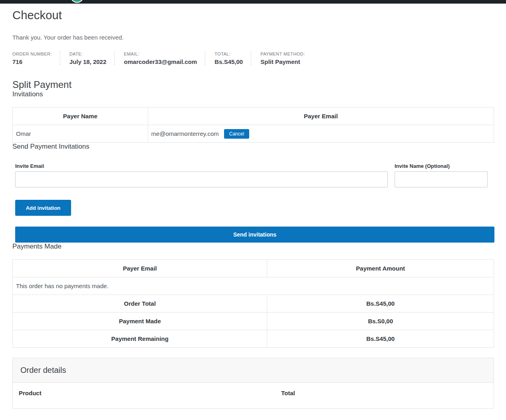  Describe the element at coordinates (321, 116) in the screenshot. I see `payer-email-column-header: Payer Email` at that location.